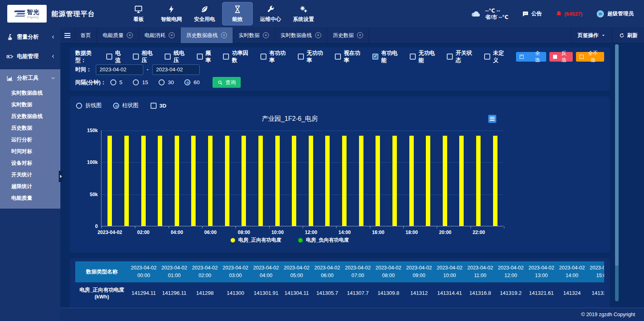 This screenshot has width=644, height=321. What do you see at coordinates (166, 82) in the screenshot?
I see `interval-radio-30: 30` at bounding box center [166, 82].